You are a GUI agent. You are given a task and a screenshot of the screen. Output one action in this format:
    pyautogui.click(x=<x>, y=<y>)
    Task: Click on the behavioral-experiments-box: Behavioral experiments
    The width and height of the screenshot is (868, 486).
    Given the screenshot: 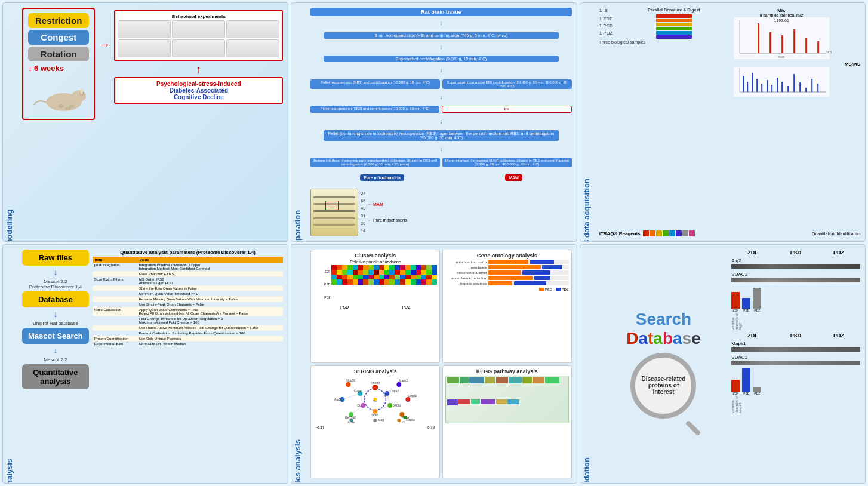 What is the action you would take?
    pyautogui.click(x=198, y=36)
    